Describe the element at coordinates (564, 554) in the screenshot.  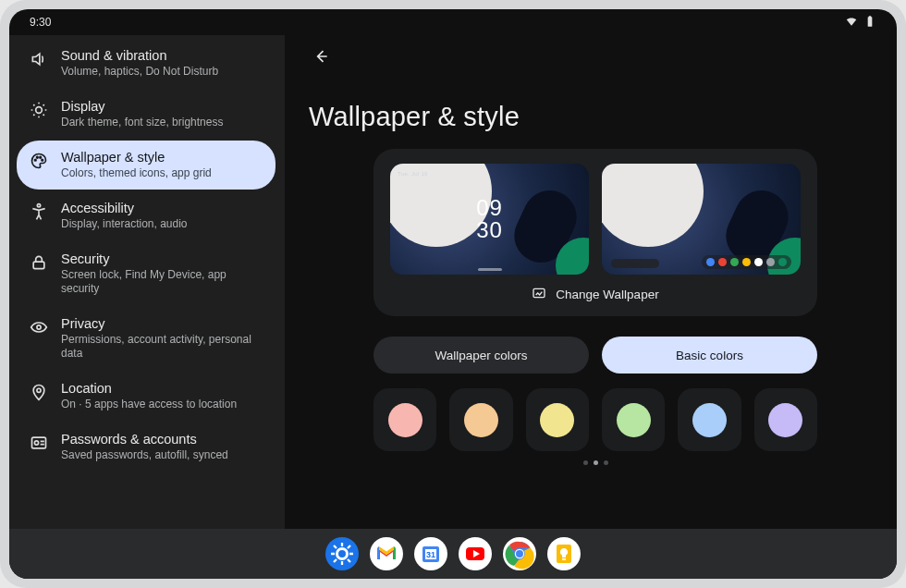
I see `taskbar-app-keep` at that location.